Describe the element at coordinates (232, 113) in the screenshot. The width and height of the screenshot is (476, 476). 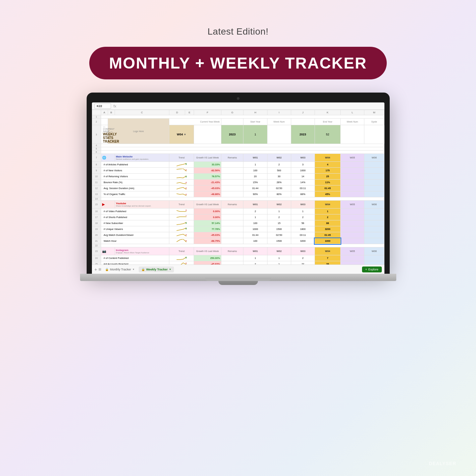
I see `col-header-g: G` at that location.